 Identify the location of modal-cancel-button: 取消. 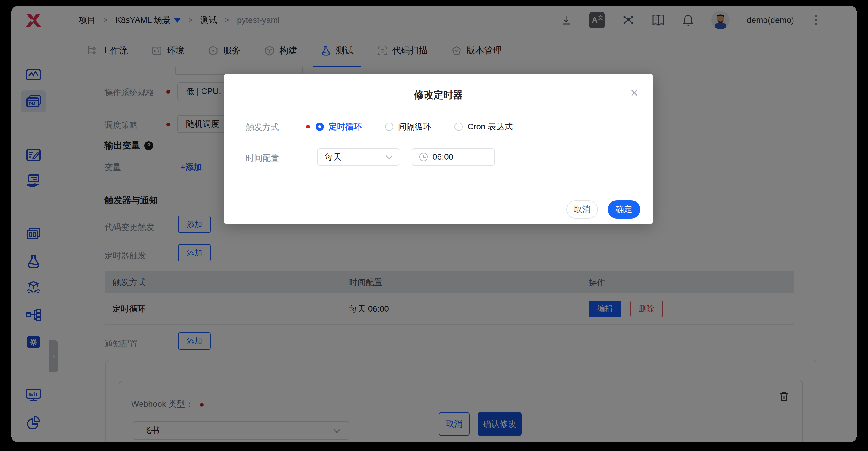
(582, 210).